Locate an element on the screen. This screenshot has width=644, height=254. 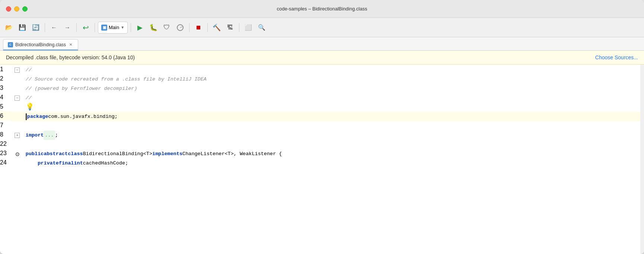
refresh-button: 🔄 is located at coordinates (36, 28).